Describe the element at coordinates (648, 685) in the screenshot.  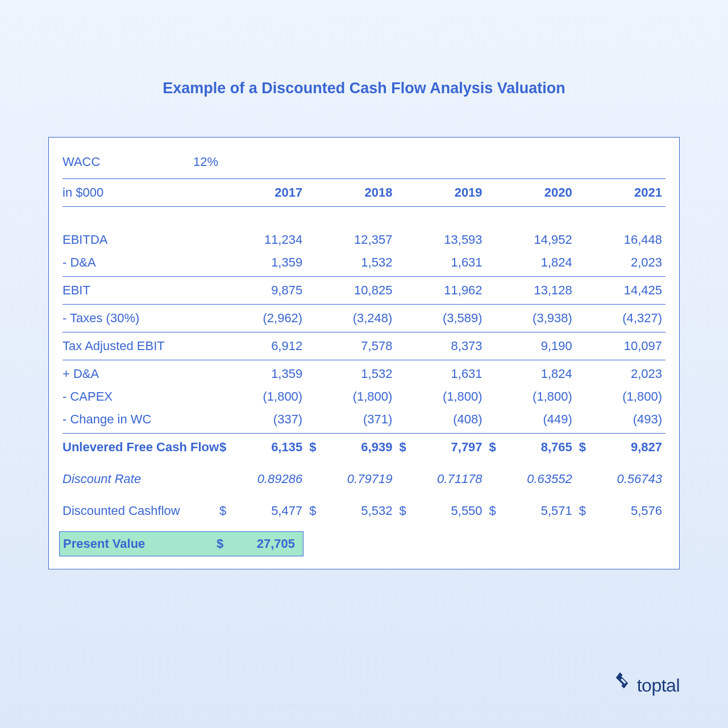
I see `brand-logo: toptal` at that location.